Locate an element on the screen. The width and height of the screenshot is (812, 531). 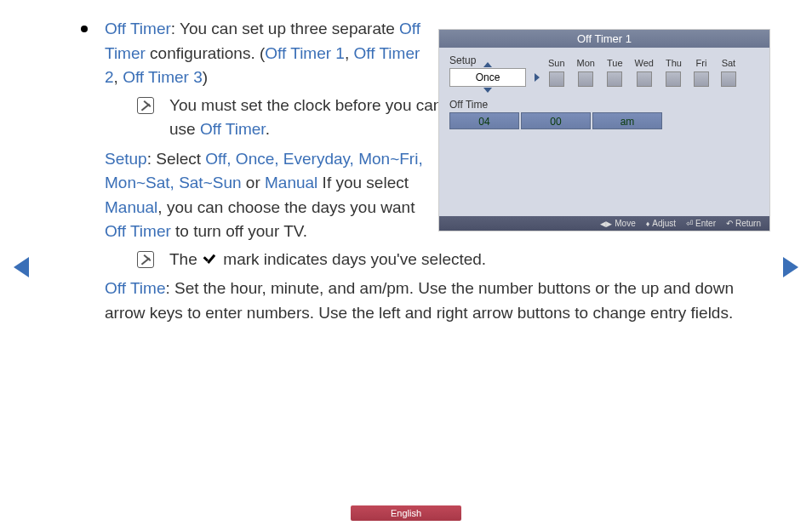
day-checkbox-thu is located at coordinates (673, 79).